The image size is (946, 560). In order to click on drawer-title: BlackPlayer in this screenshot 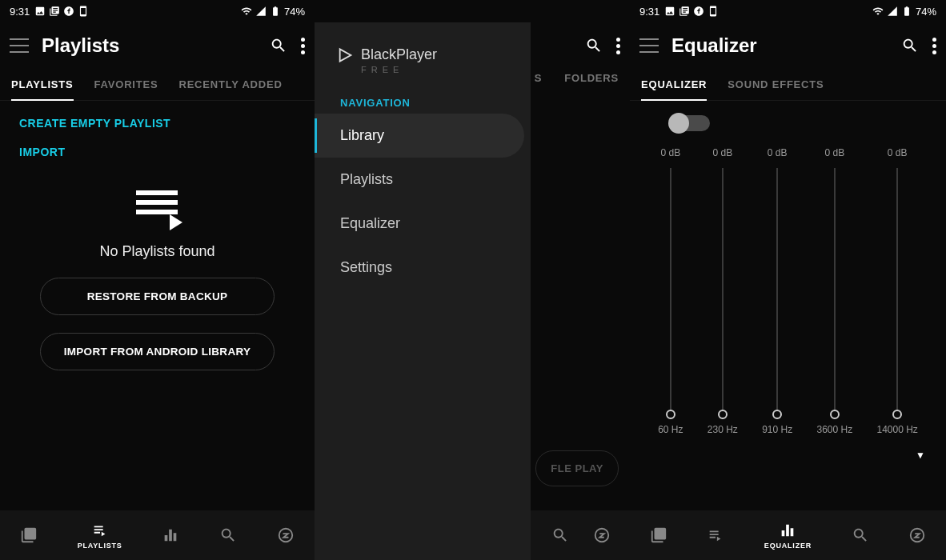, I will do `click(399, 54)`.